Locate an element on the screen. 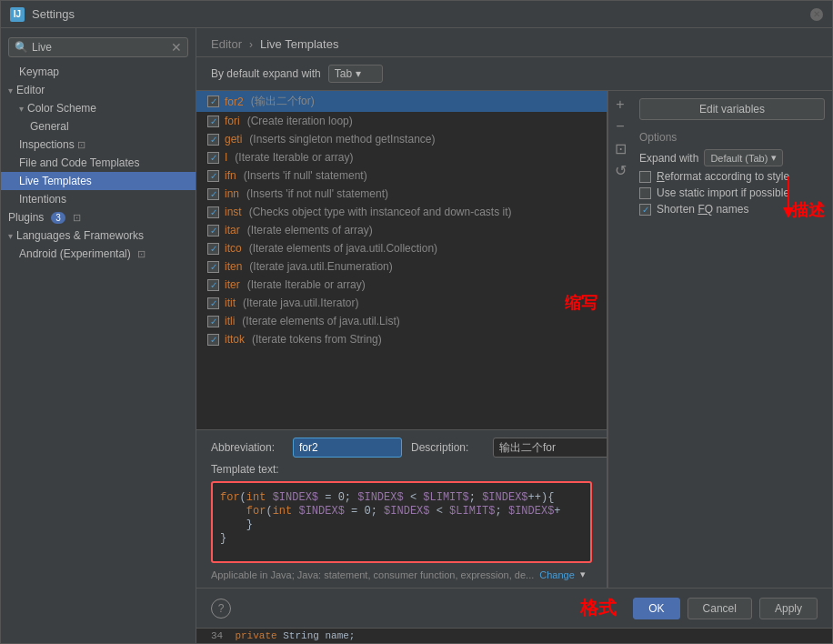 This screenshot has width=833, height=644. app-icon: IJ is located at coordinates (17, 15).